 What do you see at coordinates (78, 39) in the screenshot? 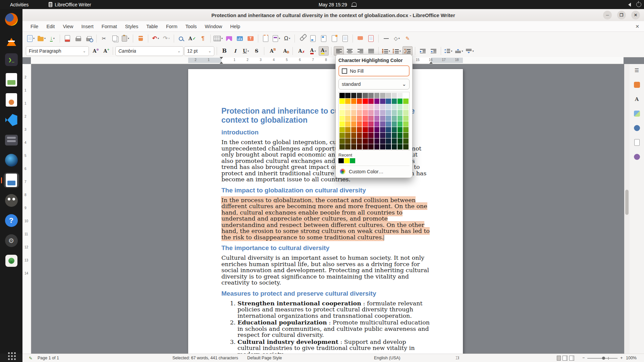
I see `print-button` at bounding box center [78, 39].